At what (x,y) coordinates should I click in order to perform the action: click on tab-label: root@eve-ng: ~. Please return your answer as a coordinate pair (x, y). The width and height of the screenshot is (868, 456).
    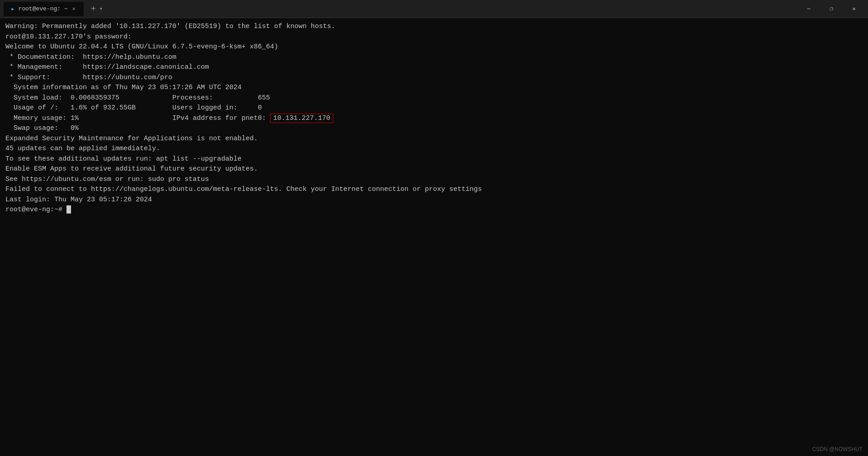
    Looking at the image, I should click on (43, 9).